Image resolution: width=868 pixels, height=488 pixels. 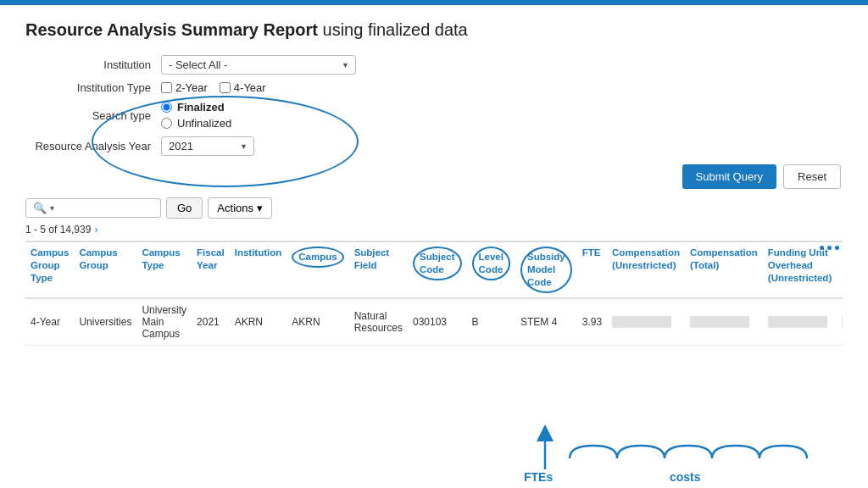 What do you see at coordinates (434, 146) in the screenshot?
I see `year-row: Resource Analysis Year 2021 2020 2019` at bounding box center [434, 146].